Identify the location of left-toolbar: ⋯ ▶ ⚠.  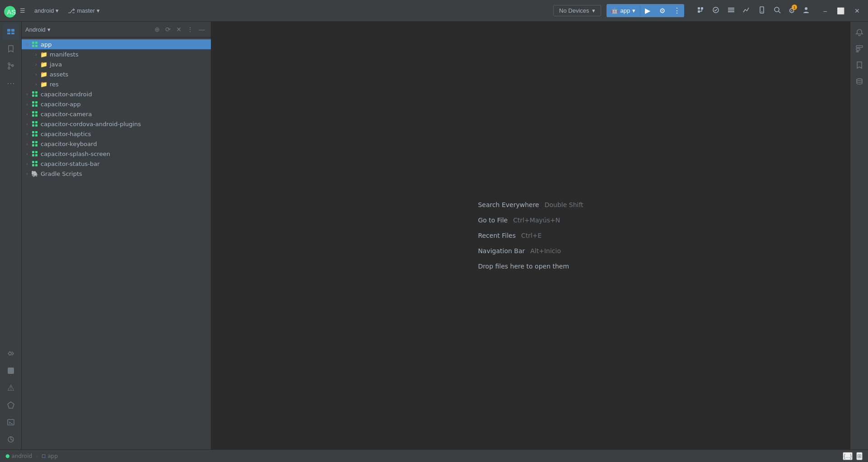
(11, 236).